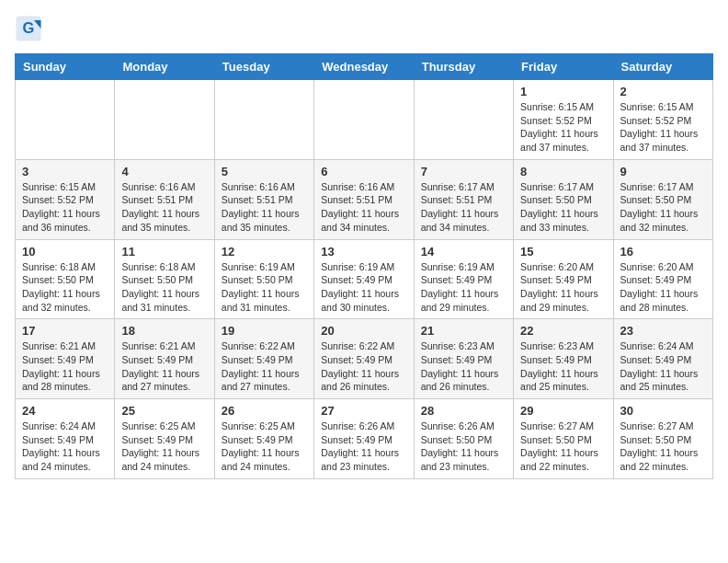 This screenshot has width=728, height=563. I want to click on calendar-cell: 12Sunrise: 6:19 AMSunset: 5:50 PMDayligh…, so click(264, 280).